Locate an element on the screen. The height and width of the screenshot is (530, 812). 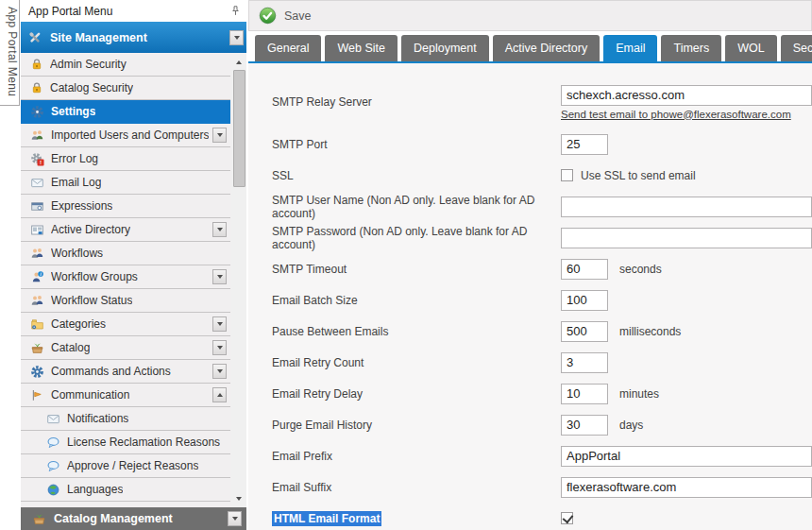
sidebar-item-workflows: Workflows is located at coordinates (126, 253).